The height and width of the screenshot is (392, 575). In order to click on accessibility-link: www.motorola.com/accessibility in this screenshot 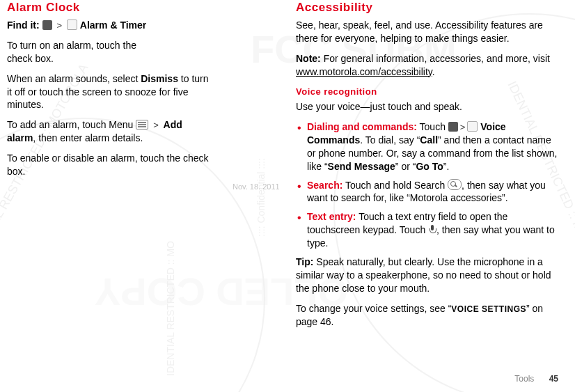, I will do `click(364, 72)`.